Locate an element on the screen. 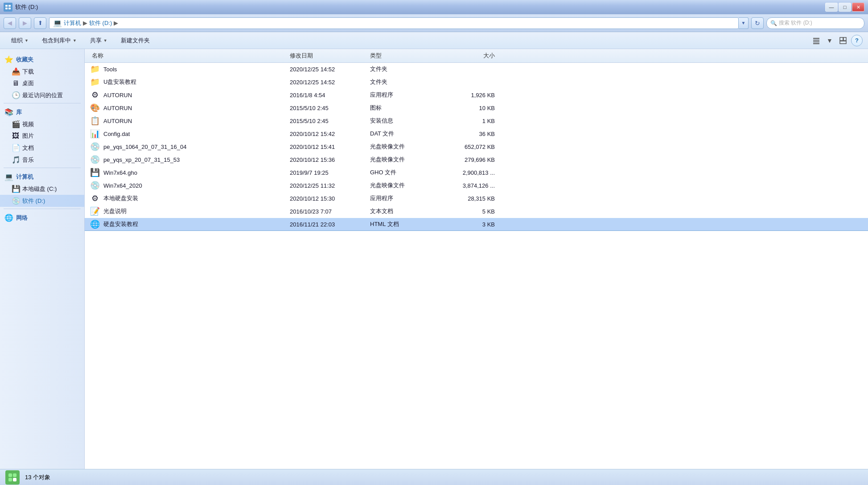 This screenshot has width=868, height=485. sidebar-header-favorites: ⭐ 收藏夹 is located at coordinates (42, 59).